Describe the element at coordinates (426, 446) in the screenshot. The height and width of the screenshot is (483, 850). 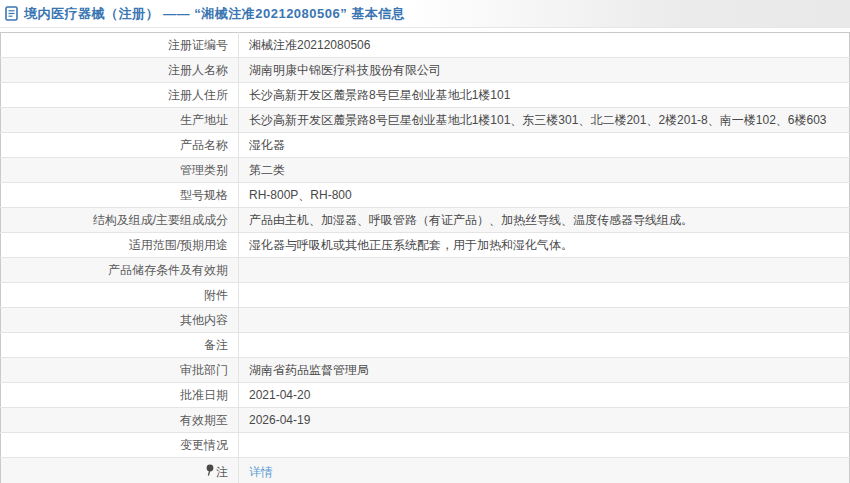
I see `table-row: 变更情况` at that location.